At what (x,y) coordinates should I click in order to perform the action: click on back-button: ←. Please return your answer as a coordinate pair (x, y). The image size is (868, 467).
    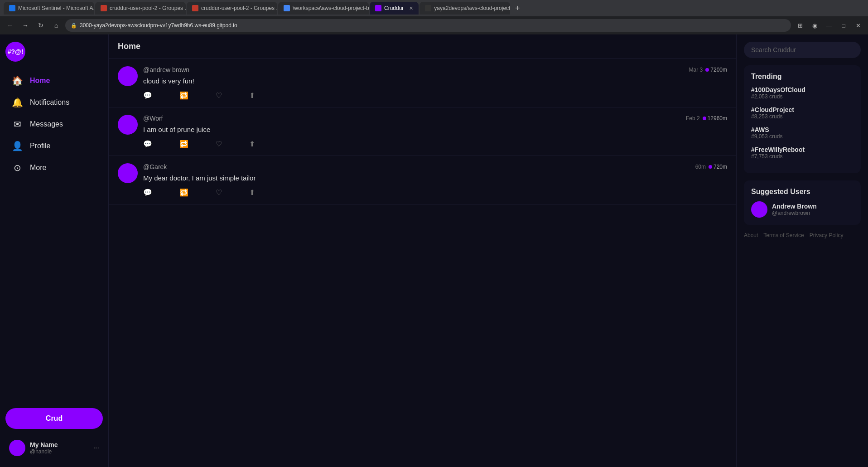
    Looking at the image, I should click on (10, 25).